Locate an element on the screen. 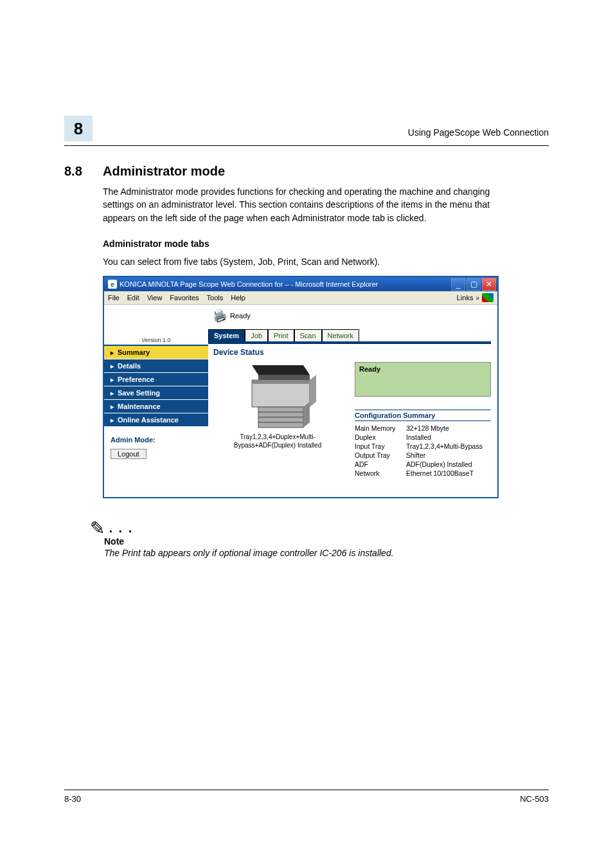  tab-print: Print is located at coordinates (281, 336).